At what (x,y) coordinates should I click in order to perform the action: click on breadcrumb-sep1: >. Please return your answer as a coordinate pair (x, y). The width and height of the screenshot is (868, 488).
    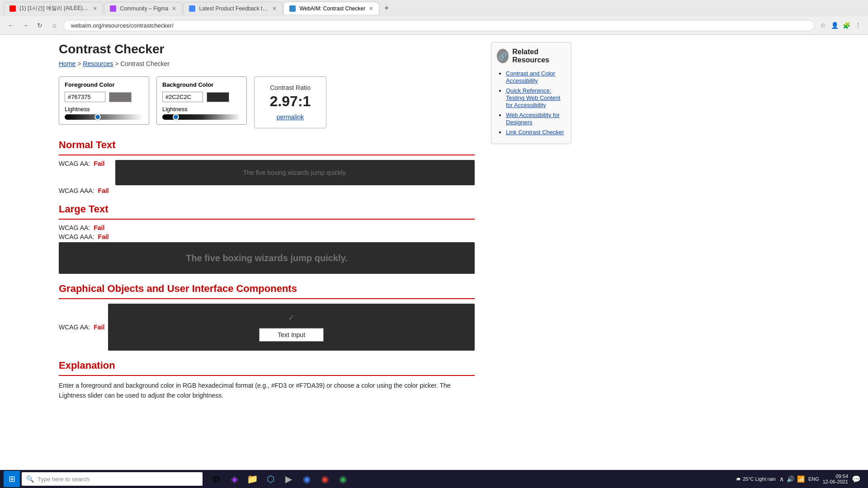
    Looking at the image, I should click on (80, 64).